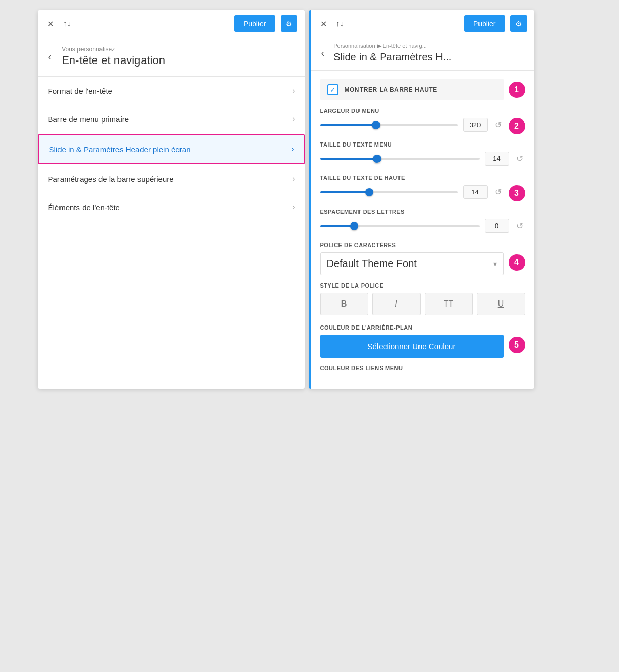 The height and width of the screenshot is (672, 619). I want to click on font-select-value: Default Theme Font, so click(410, 263).